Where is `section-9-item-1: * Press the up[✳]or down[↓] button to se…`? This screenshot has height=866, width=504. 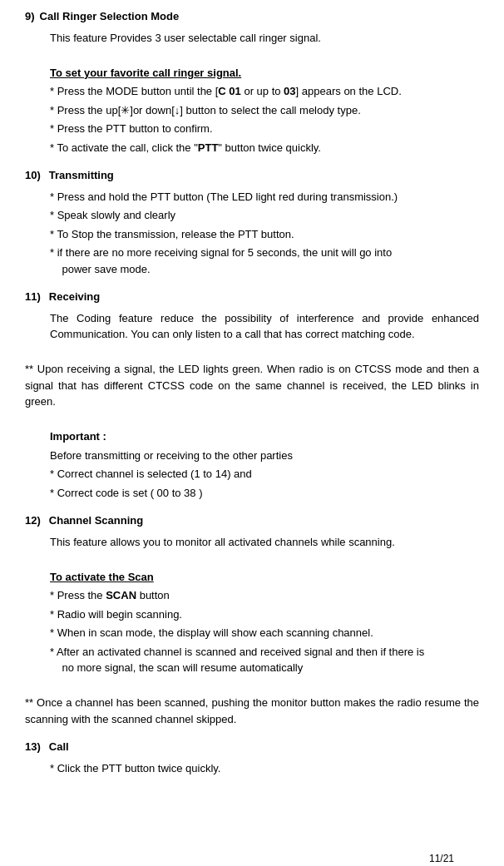
section-9-item-1: * Press the up[✳]or down[↓] button to se… is located at coordinates (264, 111).